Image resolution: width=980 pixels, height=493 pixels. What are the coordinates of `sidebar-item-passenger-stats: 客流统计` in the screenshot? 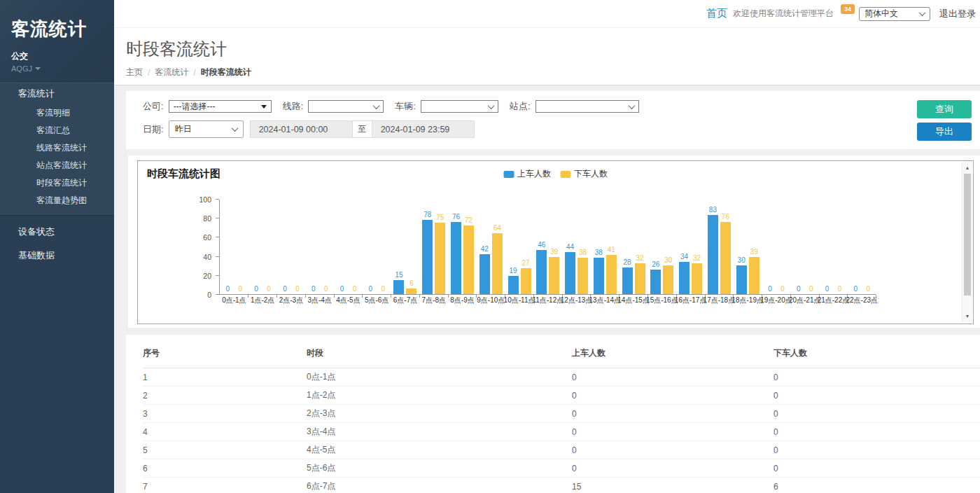 It's located at (57, 94).